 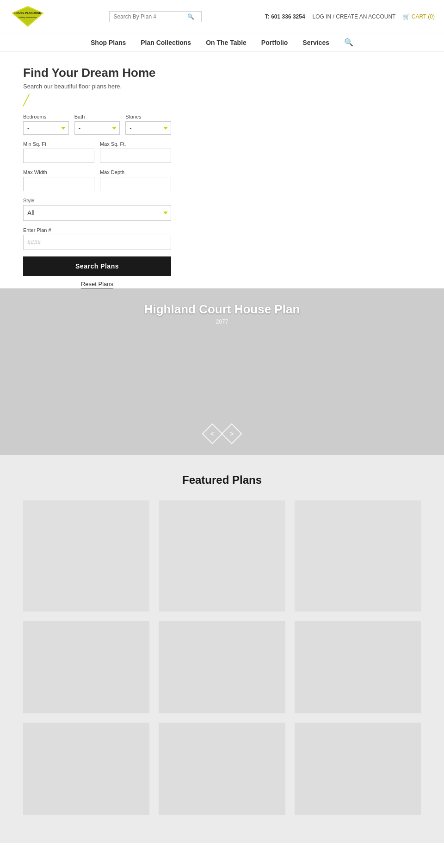 What do you see at coordinates (28, 17) in the screenshot?
I see `logo-area: HOUSE PLAN ZONE Building Relationships` at bounding box center [28, 17].